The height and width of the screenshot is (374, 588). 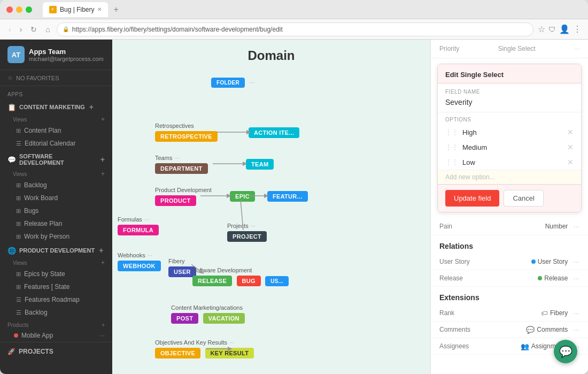 What do you see at coordinates (452, 132) in the screenshot?
I see `option-drag-high: ⋮⋮` at bounding box center [452, 132].